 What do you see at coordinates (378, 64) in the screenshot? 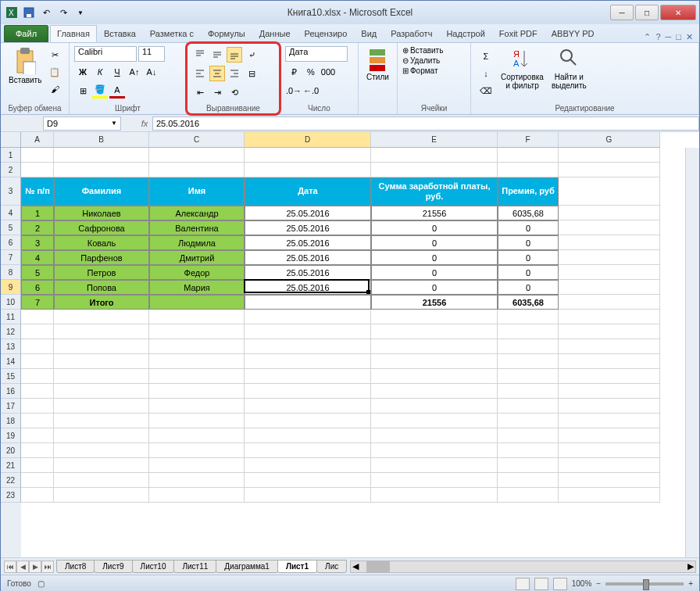
I see `styles-button: Стили` at bounding box center [378, 64].